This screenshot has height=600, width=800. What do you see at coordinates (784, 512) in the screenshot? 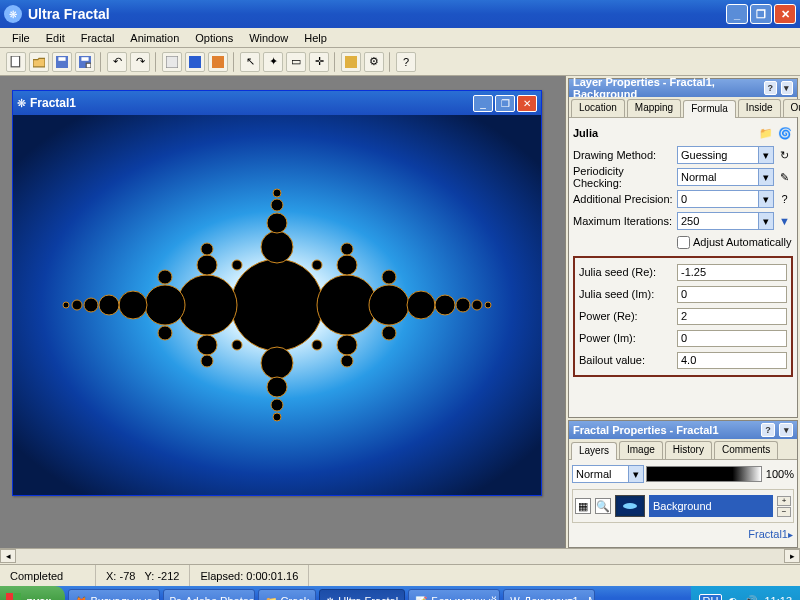
I see `layer-remove-icon: −` at bounding box center [784, 512].